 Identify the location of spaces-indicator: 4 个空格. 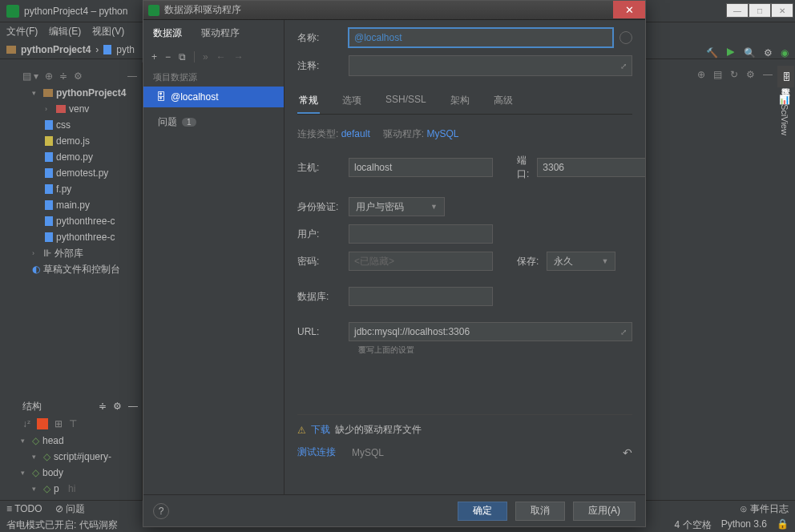
(693, 526).